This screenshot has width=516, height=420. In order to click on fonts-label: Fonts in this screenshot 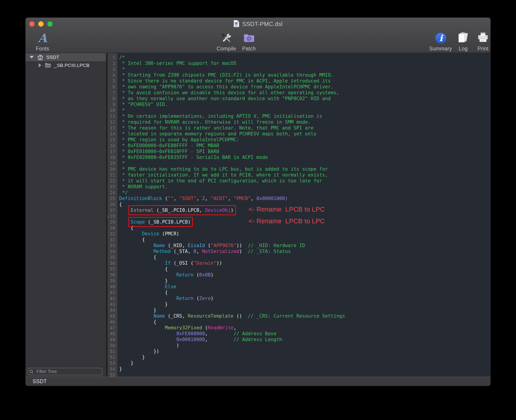, I will do `click(43, 49)`.